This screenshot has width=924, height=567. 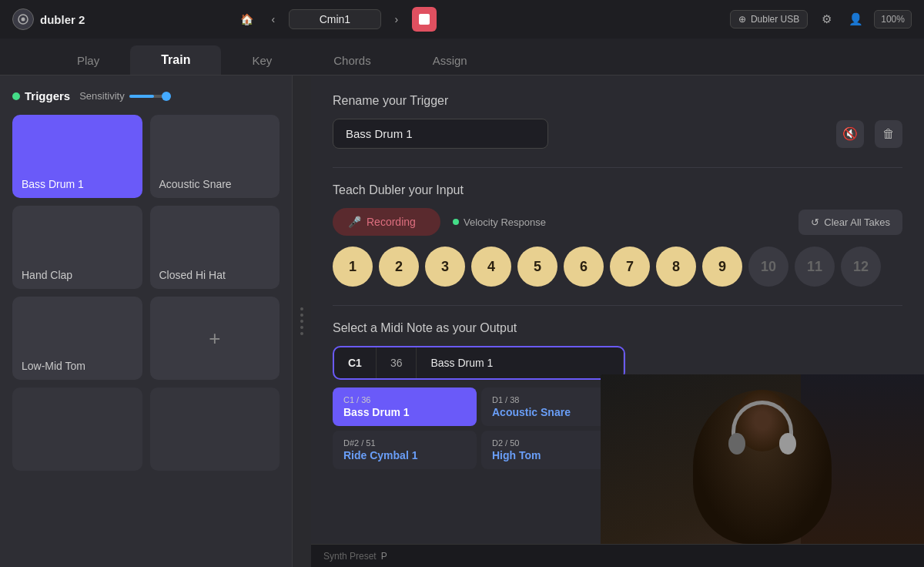 What do you see at coordinates (815, 222) in the screenshot?
I see `clear-icon: ↺` at bounding box center [815, 222].